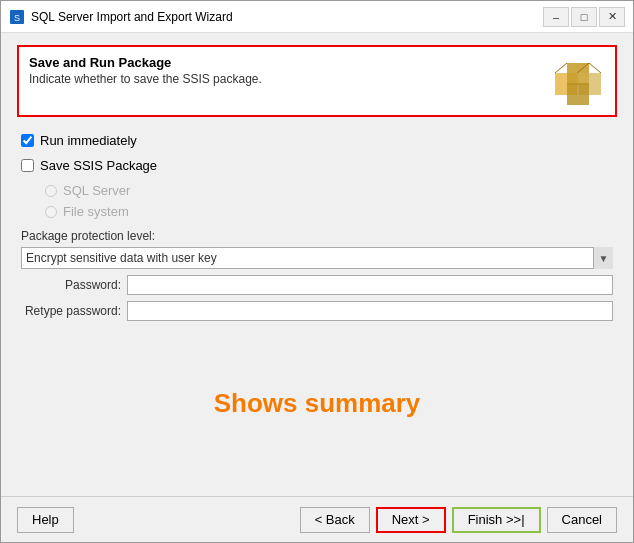  I want to click on password-row: Password:, so click(317, 285).